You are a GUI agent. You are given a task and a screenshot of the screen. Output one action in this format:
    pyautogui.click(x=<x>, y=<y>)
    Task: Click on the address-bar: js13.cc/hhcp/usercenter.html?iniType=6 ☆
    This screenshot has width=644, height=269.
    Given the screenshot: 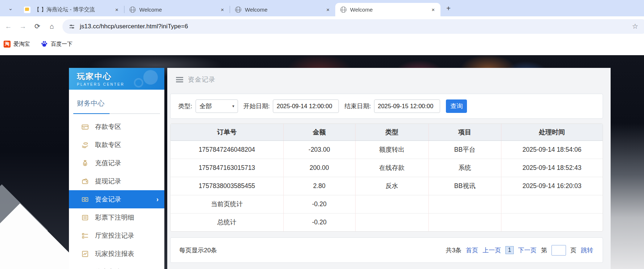 What is the action you would take?
    pyautogui.click(x=353, y=27)
    